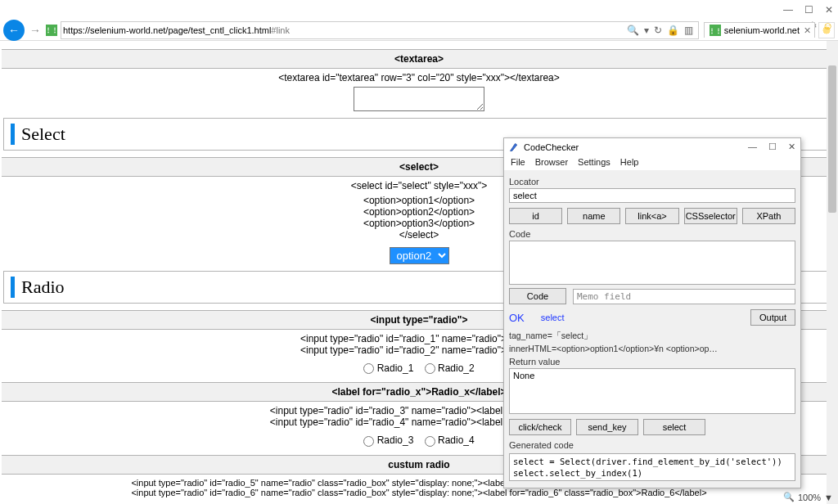 The width and height of the screenshot is (838, 504). What do you see at coordinates (552, 162) in the screenshot?
I see `menu-browser: Browser` at bounding box center [552, 162].